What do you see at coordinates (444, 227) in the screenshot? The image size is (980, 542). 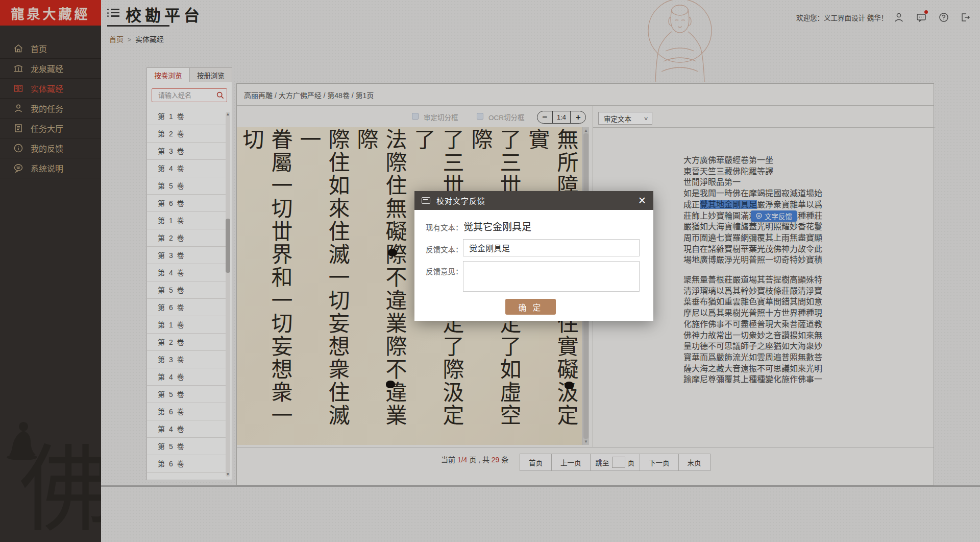 I see `existing-text-label: 现有文本：` at bounding box center [444, 227].